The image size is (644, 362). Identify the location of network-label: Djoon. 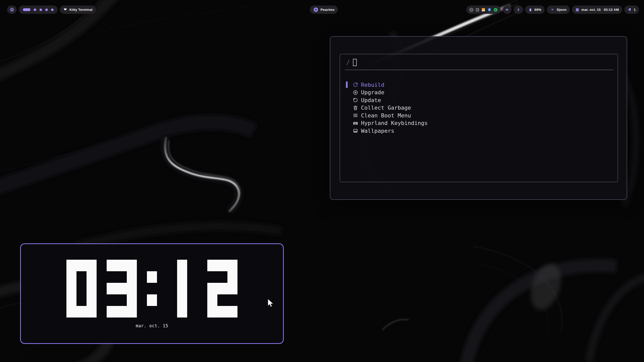
(561, 10).